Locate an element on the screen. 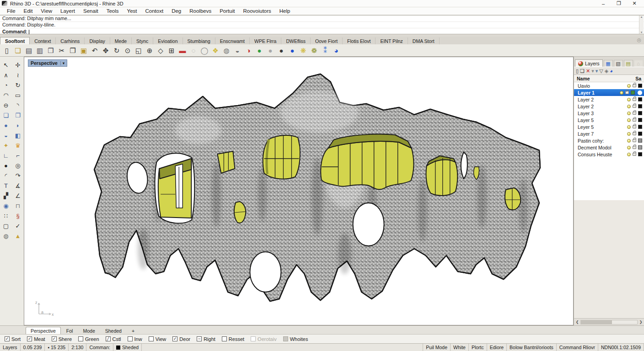 This screenshot has width=644, height=351. scroll-up-icon: ▲ is located at coordinates (641, 17).